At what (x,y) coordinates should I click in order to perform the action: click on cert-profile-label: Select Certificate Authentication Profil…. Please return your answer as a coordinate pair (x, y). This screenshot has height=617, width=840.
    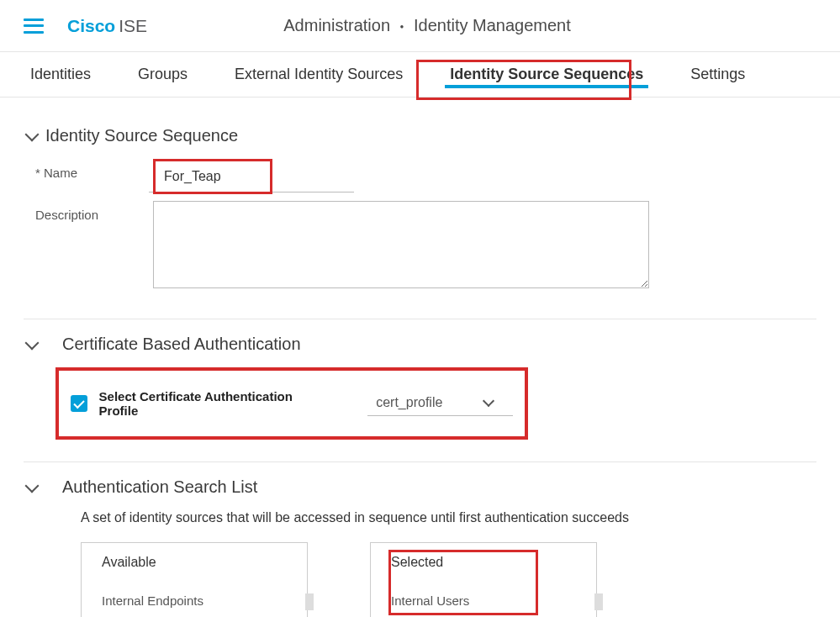
    Looking at the image, I should click on (215, 403).